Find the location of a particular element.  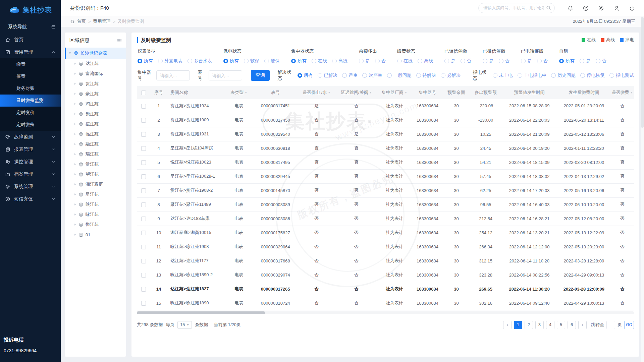

radio-option: 已解决 is located at coordinates (328, 75).